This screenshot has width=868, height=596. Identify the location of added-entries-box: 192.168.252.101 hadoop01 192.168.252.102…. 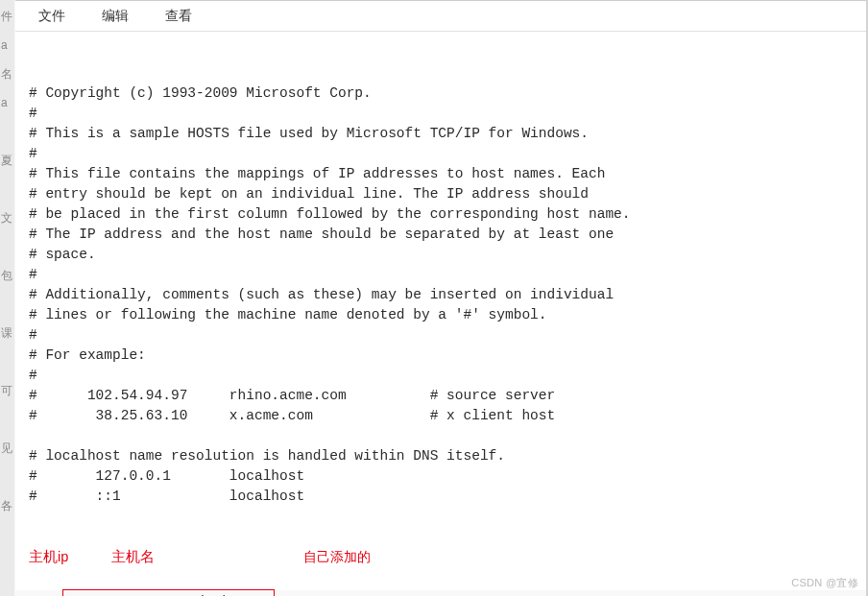
(169, 593).